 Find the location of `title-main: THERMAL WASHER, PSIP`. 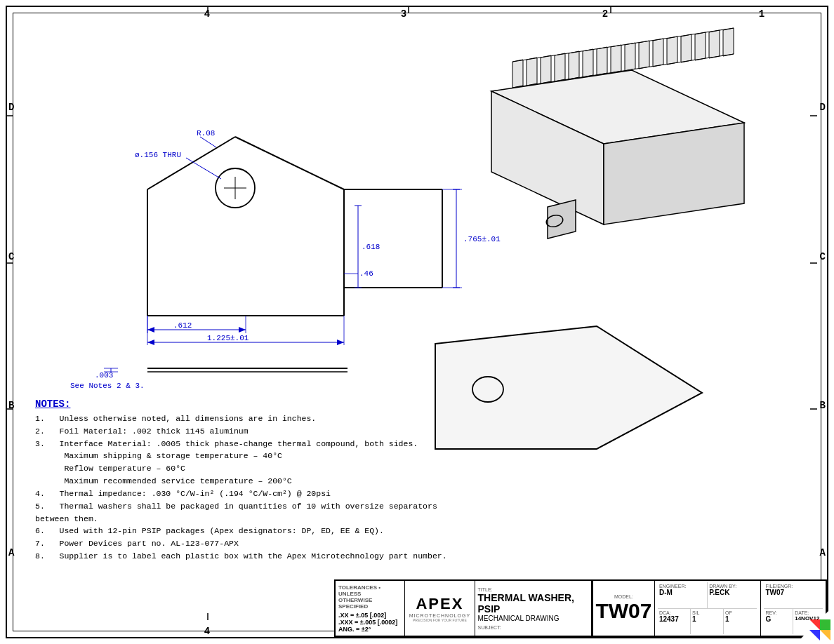

title-main: THERMAL WASHER, PSIP is located at coordinates (534, 603).